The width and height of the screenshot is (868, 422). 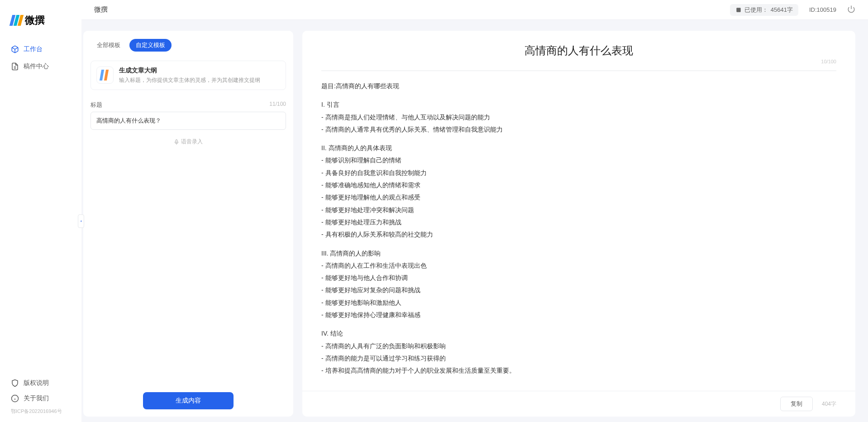 I want to click on power-button, so click(x=851, y=10).